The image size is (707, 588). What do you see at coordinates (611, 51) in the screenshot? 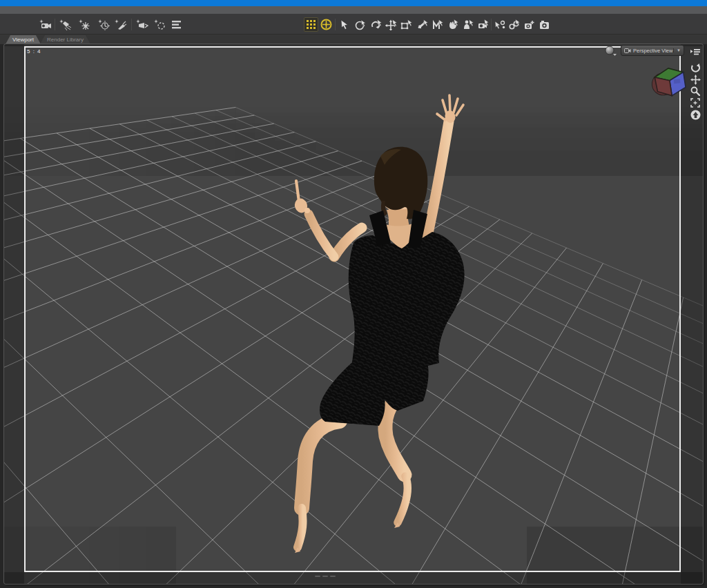
I see `drawstyle-button` at bounding box center [611, 51].